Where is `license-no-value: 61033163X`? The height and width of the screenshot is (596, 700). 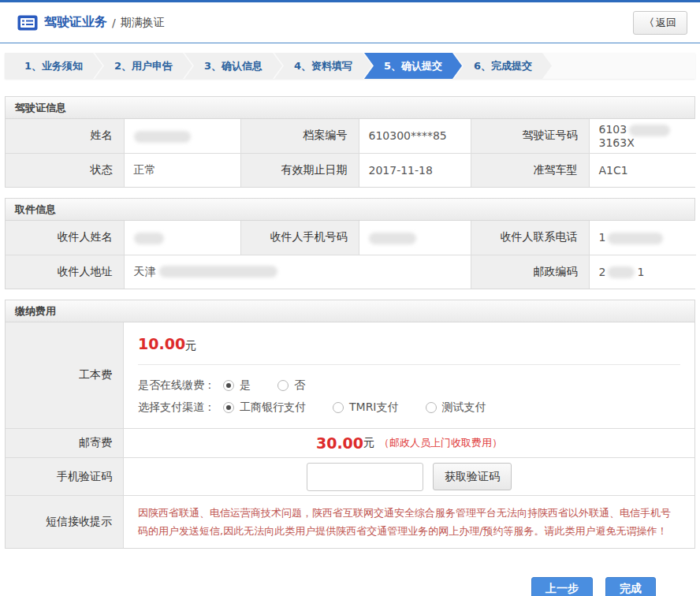
license-no-value: 61033163X is located at coordinates (642, 136).